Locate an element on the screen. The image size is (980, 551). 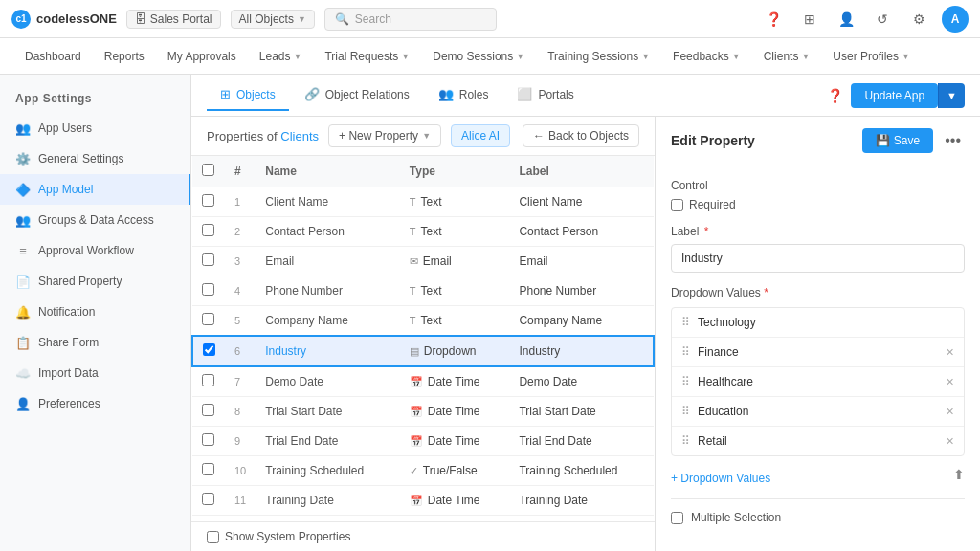
row-name: Client Name is located at coordinates (327, 203).